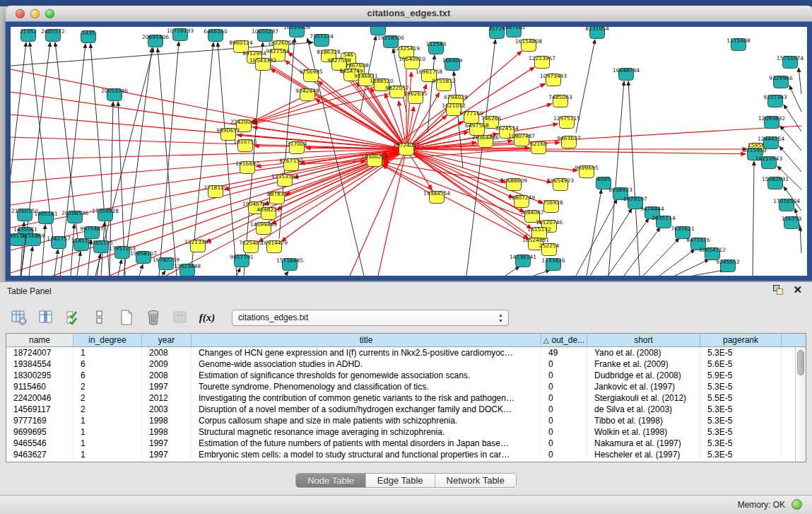 The image size is (812, 514). I want to click on graph-node: 1342757, so click(59, 242).